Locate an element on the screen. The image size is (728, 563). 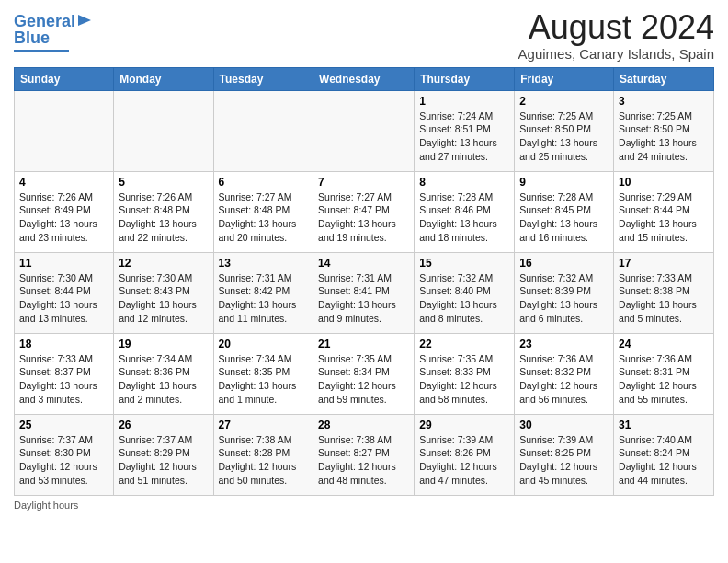
week-row: 18Sunrise: 7:33 AM Sunset: 8:37 PM Dayli… is located at coordinates (364, 373).